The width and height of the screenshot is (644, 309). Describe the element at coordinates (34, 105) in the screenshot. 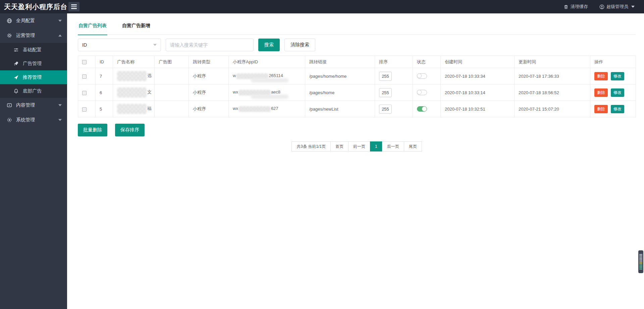

I see `sidebar-item-content-management: 内容管理` at that location.